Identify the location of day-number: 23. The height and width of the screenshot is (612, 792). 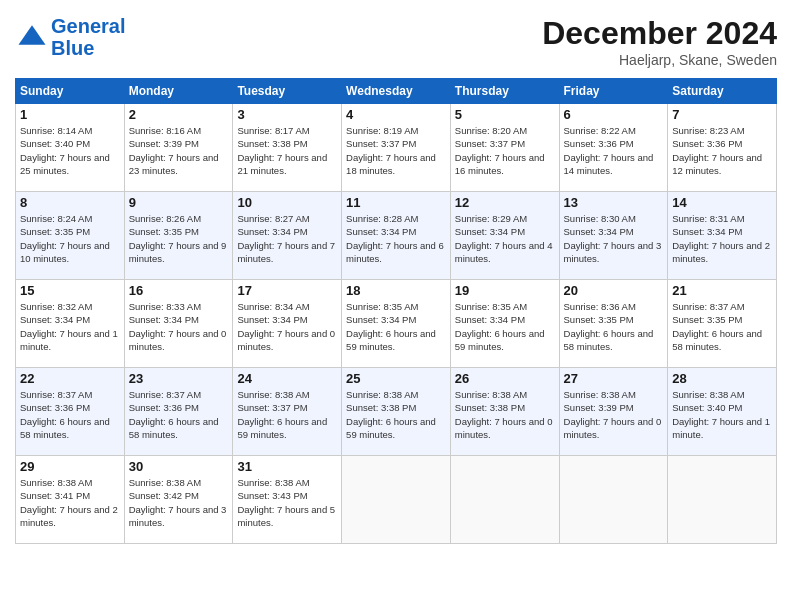
(179, 378).